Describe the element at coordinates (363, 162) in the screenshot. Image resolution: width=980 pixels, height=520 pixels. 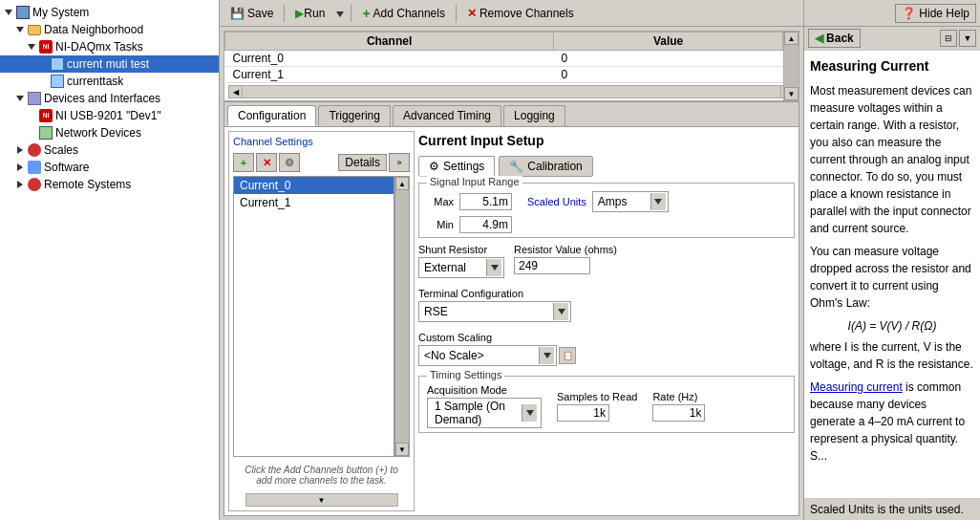
I see `details-button: Details` at that location.